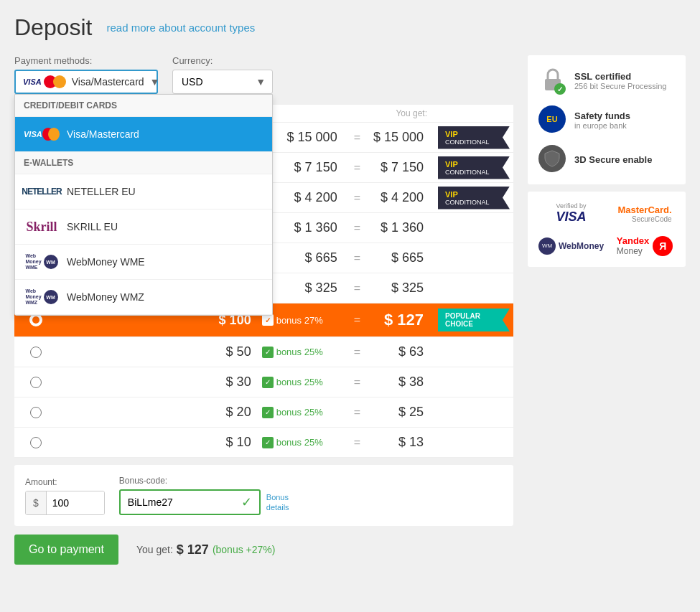 This screenshot has width=700, height=612. What do you see at coordinates (264, 382) in the screenshot?
I see `deposit-row-30: $ 30 ✓ bonus 25% = $ 38` at bounding box center [264, 382].